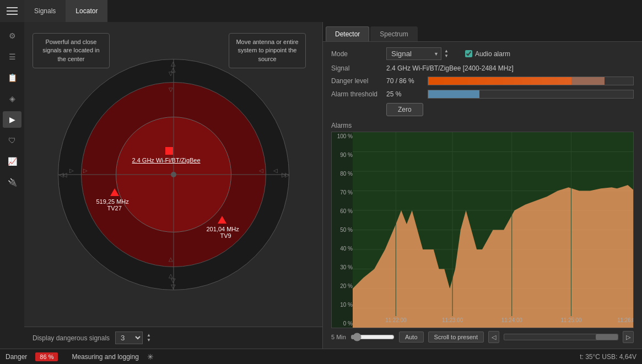 The width and height of the screenshot is (642, 364). What do you see at coordinates (71, 338) in the screenshot?
I see `display-dangerous-label: Display dangerous signals` at bounding box center [71, 338].